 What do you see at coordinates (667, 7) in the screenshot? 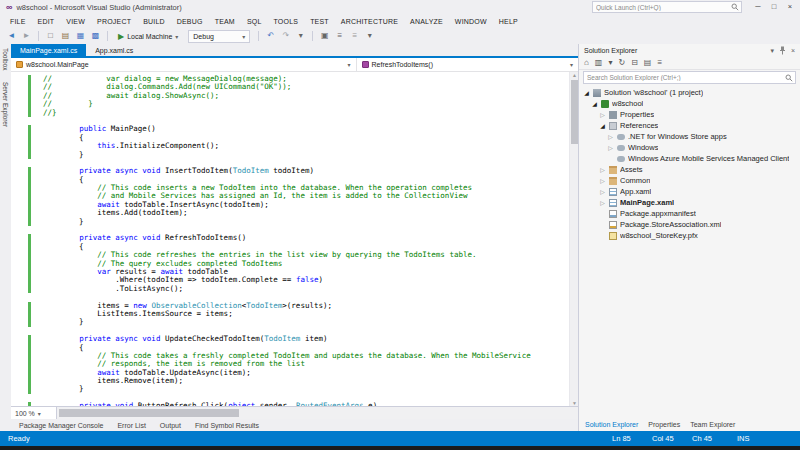
I see `quick-launch` at bounding box center [667, 7].